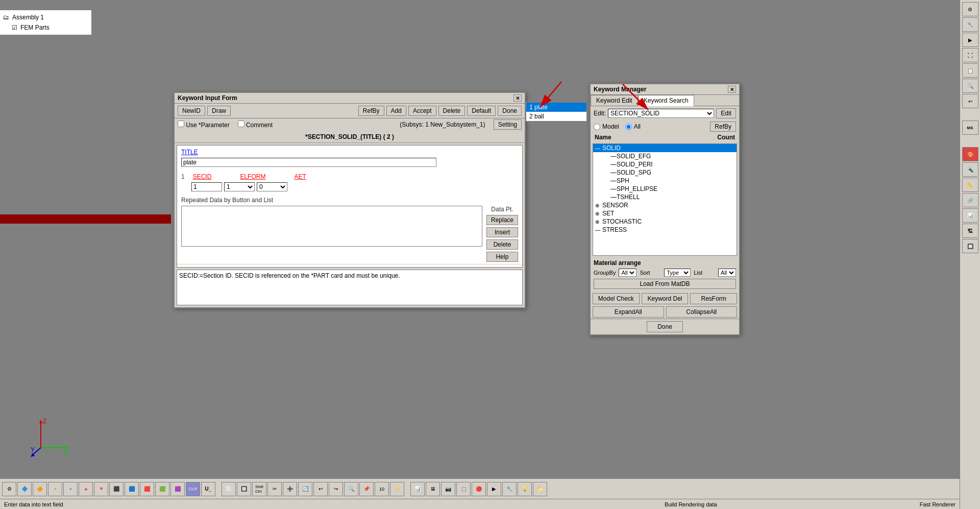 Image resolution: width=980 pixels, height=509 pixels. What do you see at coordinates (253, 177) in the screenshot?
I see `elform-label: ELFORM` at bounding box center [253, 177].